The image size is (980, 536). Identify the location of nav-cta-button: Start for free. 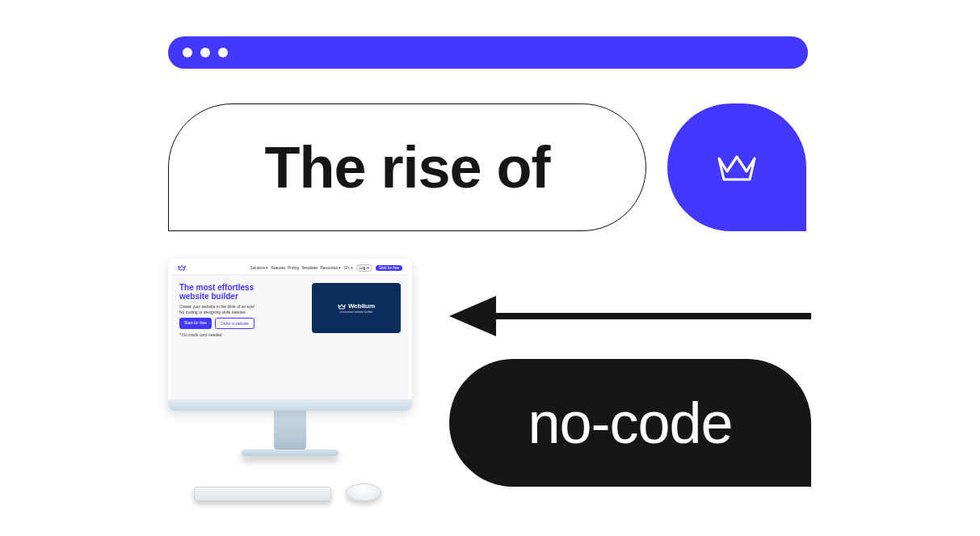
(389, 268).